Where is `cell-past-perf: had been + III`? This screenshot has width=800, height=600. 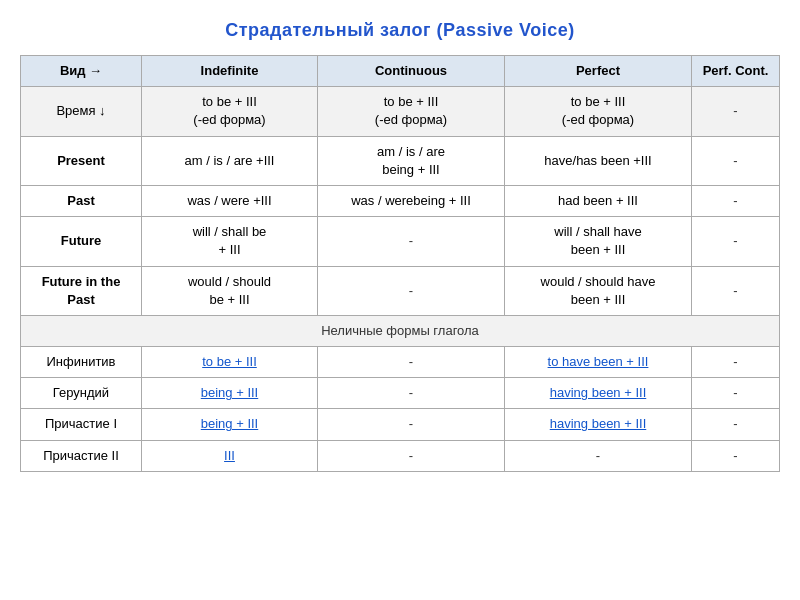 cell-past-perf: had been + III is located at coordinates (598, 200).